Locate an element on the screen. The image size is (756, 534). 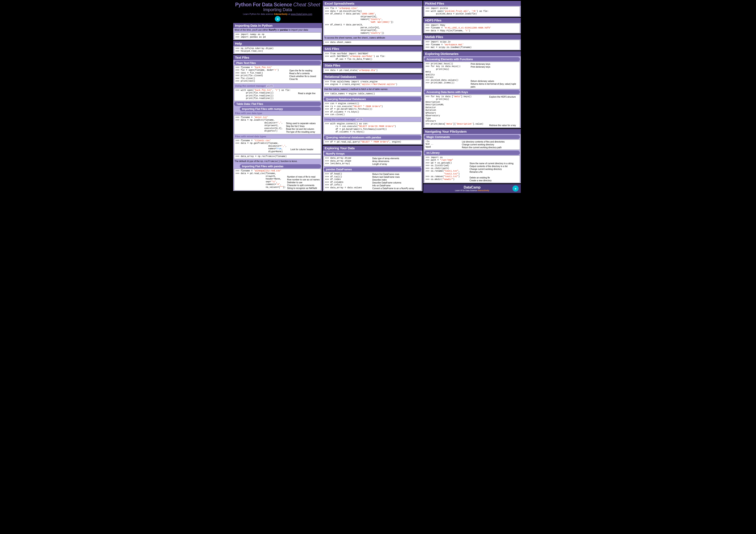
code-block: >>> import scipy.io >>> flename = 'works… is located at coordinates (472, 45).